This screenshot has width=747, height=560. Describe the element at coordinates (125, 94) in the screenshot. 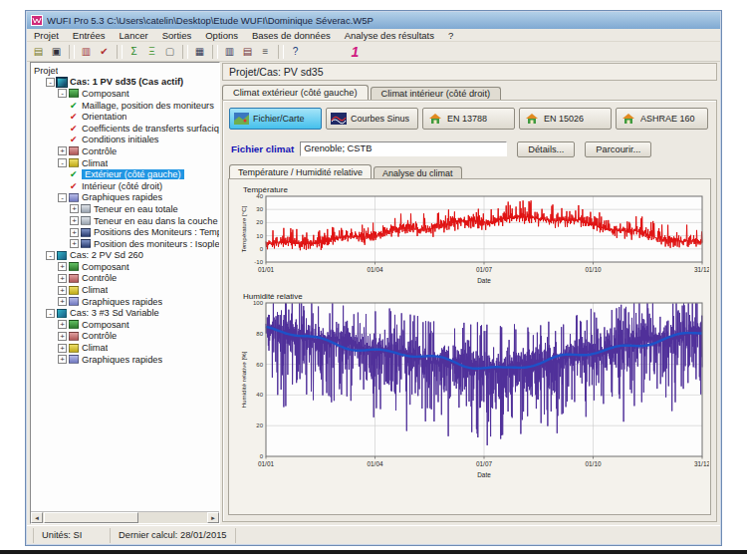

I see `tree-item-composant: -Composant` at that location.